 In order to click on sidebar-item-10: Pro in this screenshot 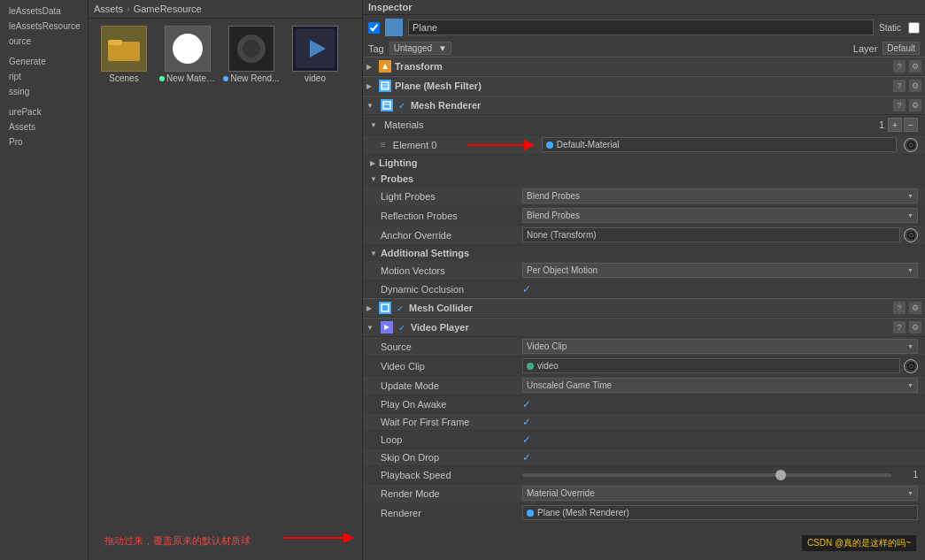, I will do `click(44, 142)`.